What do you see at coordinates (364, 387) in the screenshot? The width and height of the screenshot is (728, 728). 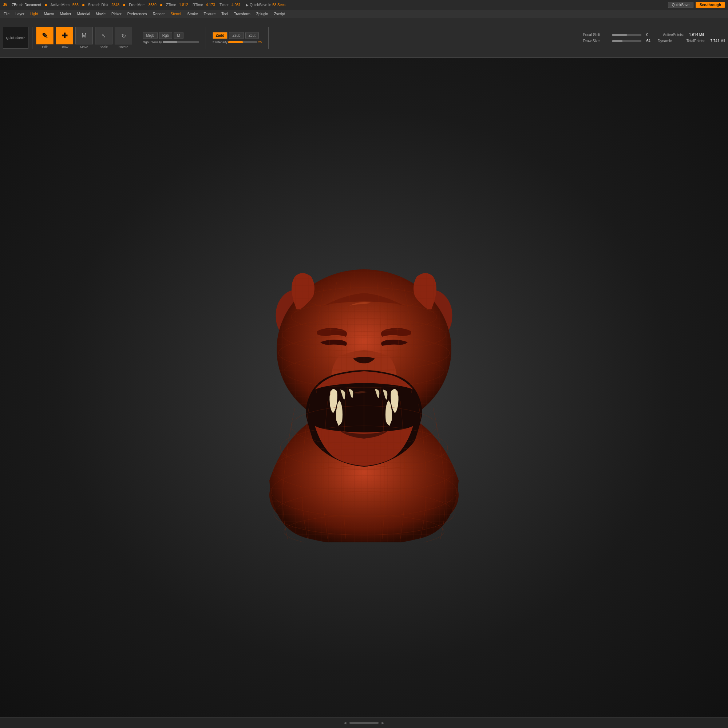 I see `lion-model-svg` at bounding box center [364, 387].